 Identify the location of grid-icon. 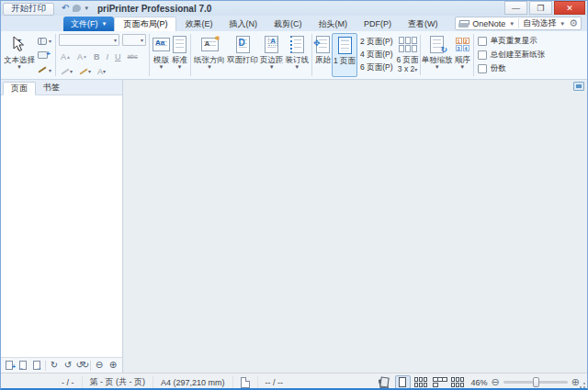
(439, 382).